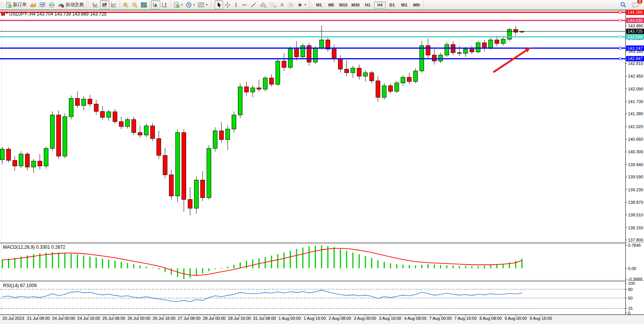  I want to click on cursor-button, so click(219, 5).